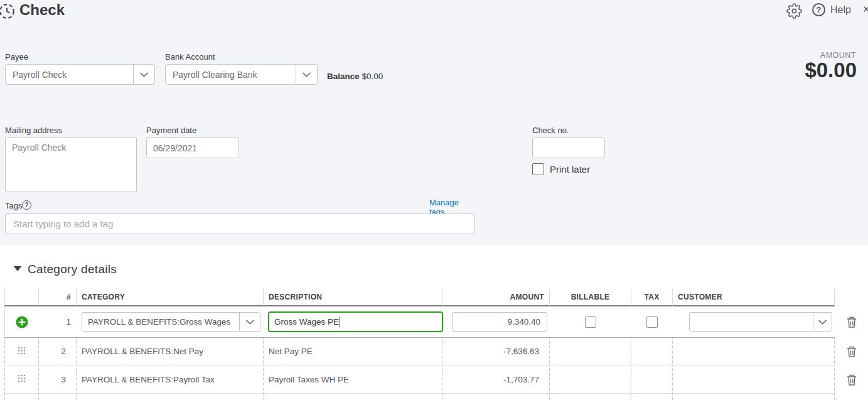 Image resolution: width=868 pixels, height=400 pixels. What do you see at coordinates (652, 322) in the screenshot?
I see `row-cell-tax` at bounding box center [652, 322].